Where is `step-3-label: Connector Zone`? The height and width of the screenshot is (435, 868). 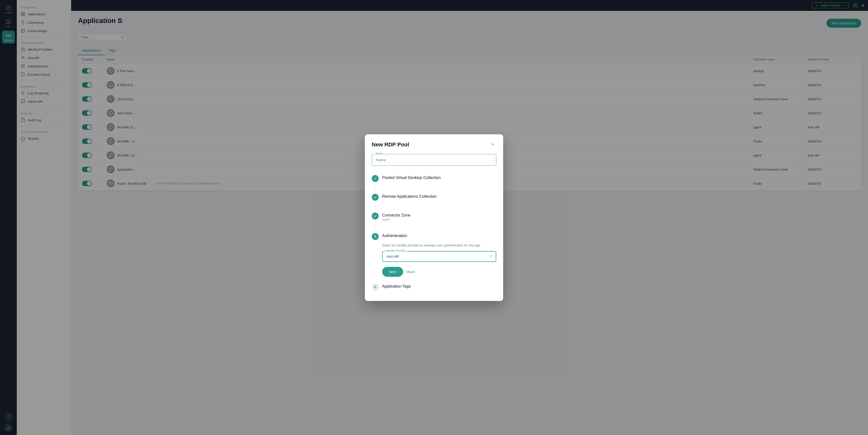 step-3-label: Connector Zone is located at coordinates (396, 215).